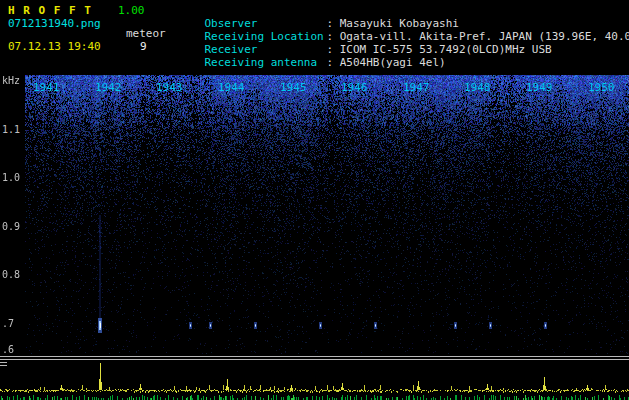 This screenshot has width=629, height=400. Describe the element at coordinates (54, 46) in the screenshot. I see `observation-timestamp: 07.12.13 19:40` at that location.